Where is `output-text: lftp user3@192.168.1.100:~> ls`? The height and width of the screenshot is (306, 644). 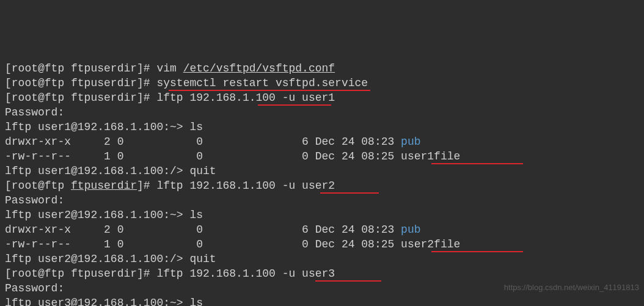 output-text: lftp user3@192.168.1.100:~> ls is located at coordinates (104, 302).